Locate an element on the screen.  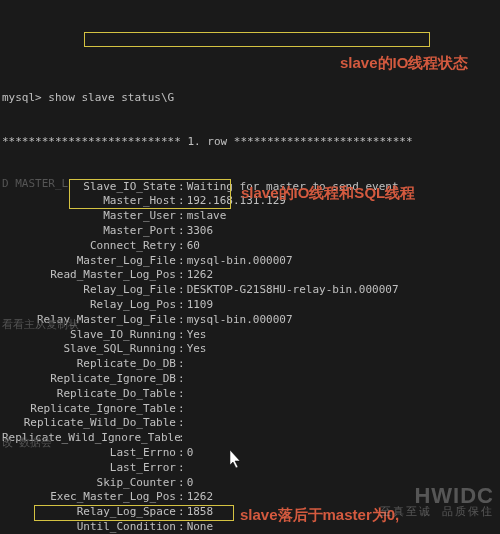
field-label: Read_Master_Log_Pos is located at coordinates (89, 276).